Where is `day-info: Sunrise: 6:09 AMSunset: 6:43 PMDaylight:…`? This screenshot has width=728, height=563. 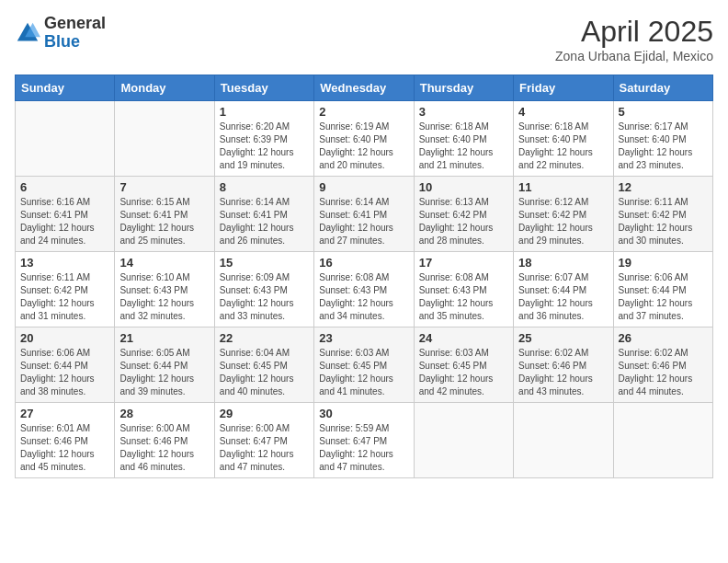 day-info: Sunrise: 6:09 AMSunset: 6:43 PMDaylight:… is located at coordinates (265, 297).